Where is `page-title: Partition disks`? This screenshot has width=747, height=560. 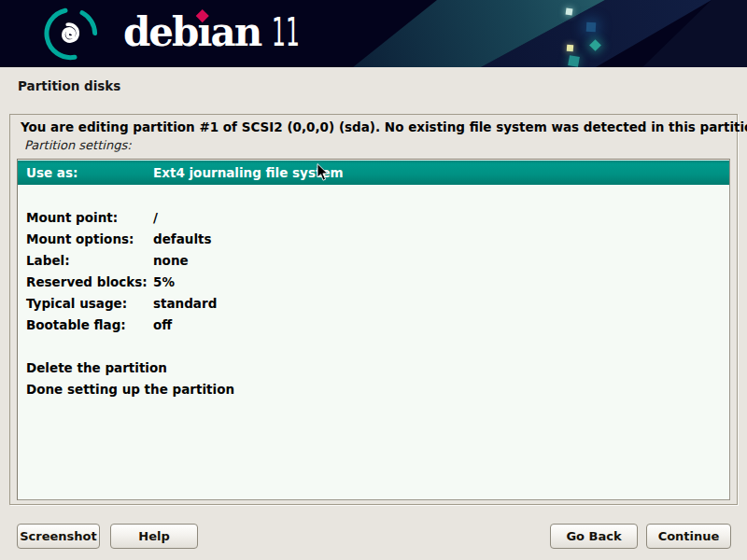
page-title: Partition disks is located at coordinates (69, 86).